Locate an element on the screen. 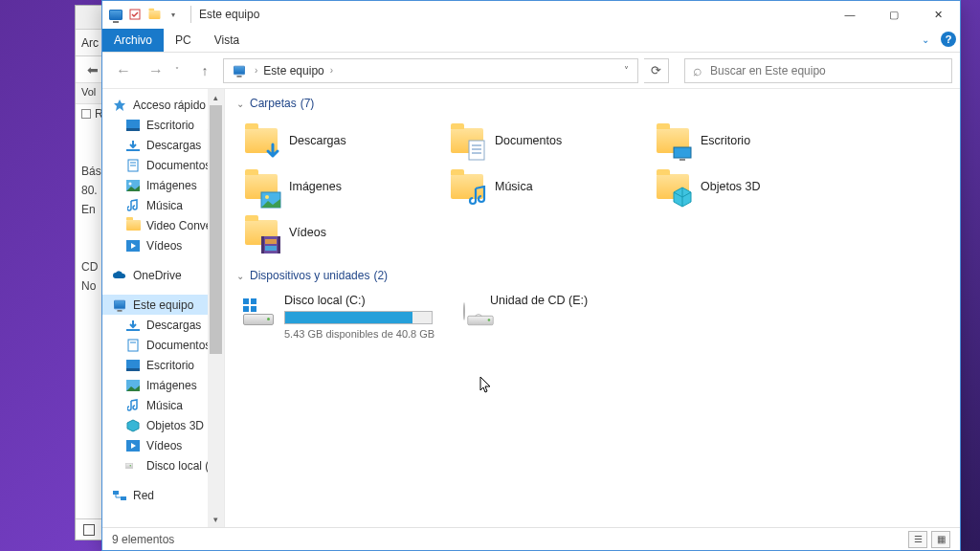  group-header-dispositivos: ⌄ Dispositivos y unidades (2) is located at coordinates (592, 276).